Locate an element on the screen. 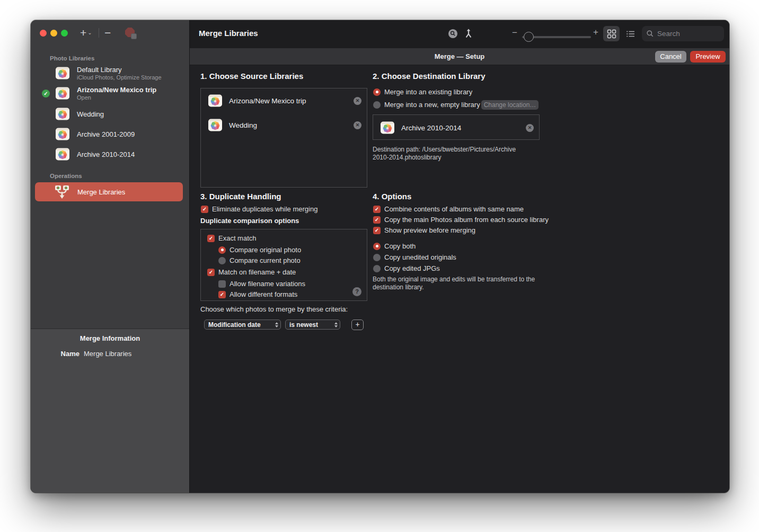 This screenshot has width=759, height=532. merge-information-panel: Merge Information Name Merge Libraries is located at coordinates (110, 411).